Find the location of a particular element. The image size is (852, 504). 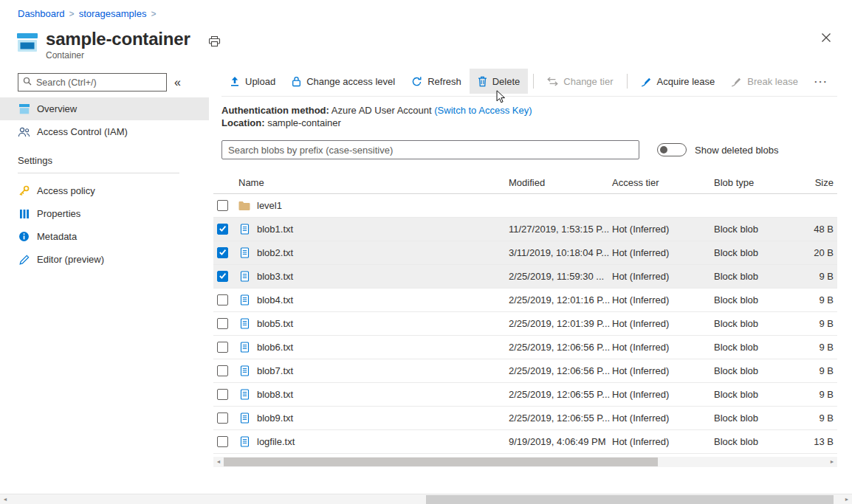

breadcrumb-link-storagesamples: storagesamples is located at coordinates (113, 13).